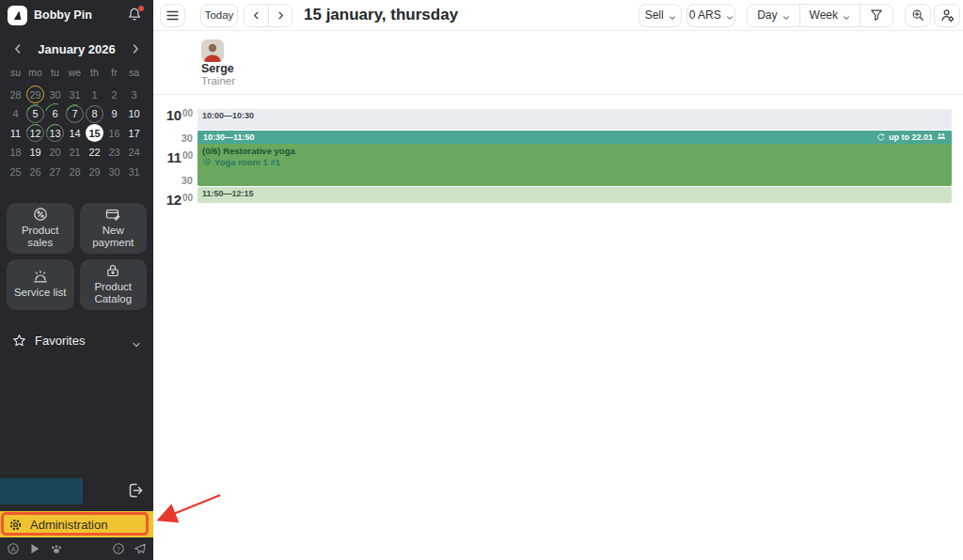 The height and width of the screenshot is (560, 963). I want to click on calendar-day-6: 6, so click(55, 115).